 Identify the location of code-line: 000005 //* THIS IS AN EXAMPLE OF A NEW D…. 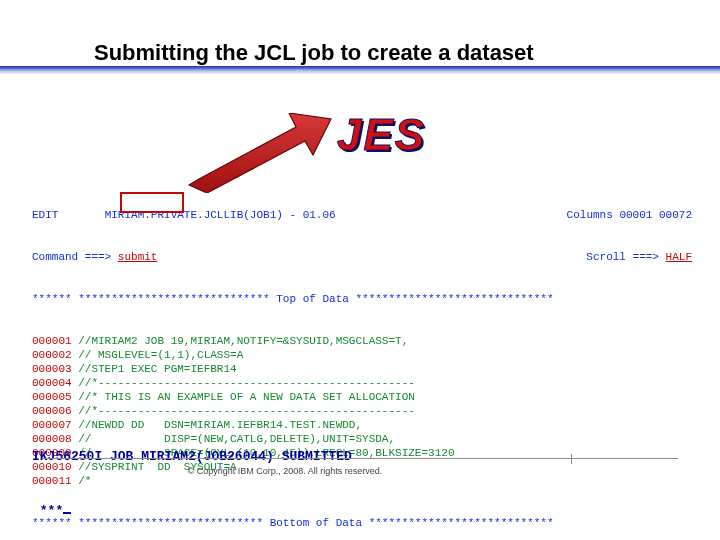
(362, 397).